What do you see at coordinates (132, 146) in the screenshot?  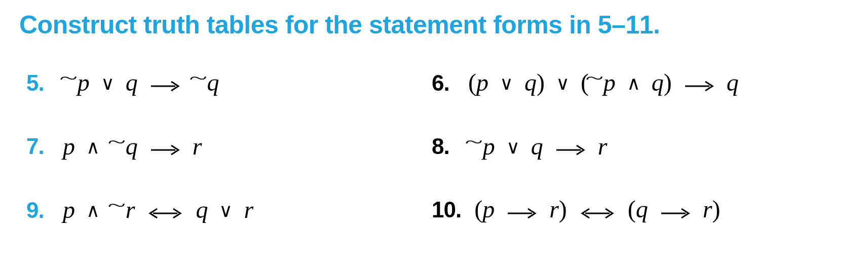 I see `exercise-expression-7: p ∧ ~q r` at bounding box center [132, 146].